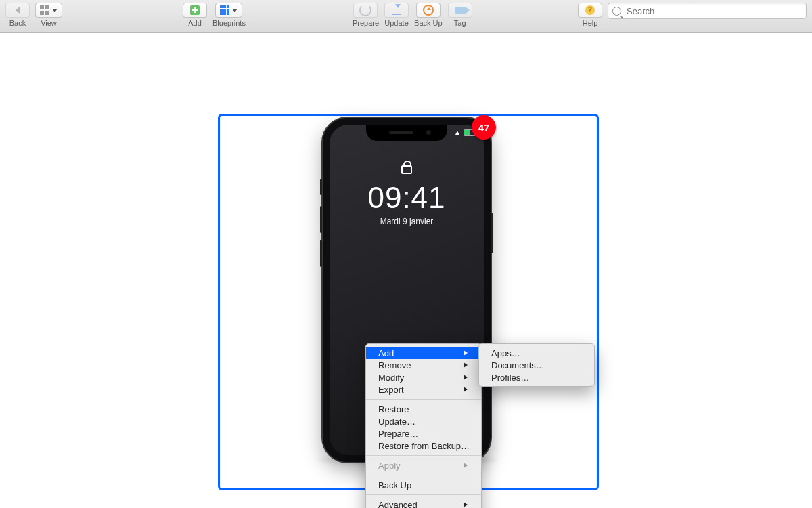 The height and width of the screenshot is (508, 812). Describe the element at coordinates (424, 446) in the screenshot. I see `menu-item-restore-backup: Restore from Backup…` at that location.